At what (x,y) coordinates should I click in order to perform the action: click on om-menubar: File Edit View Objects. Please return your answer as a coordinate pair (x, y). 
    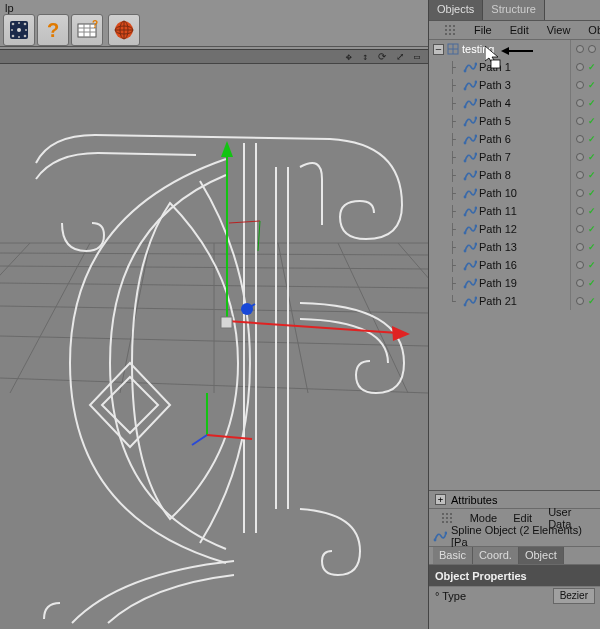
    Looking at the image, I should click on (514, 30).